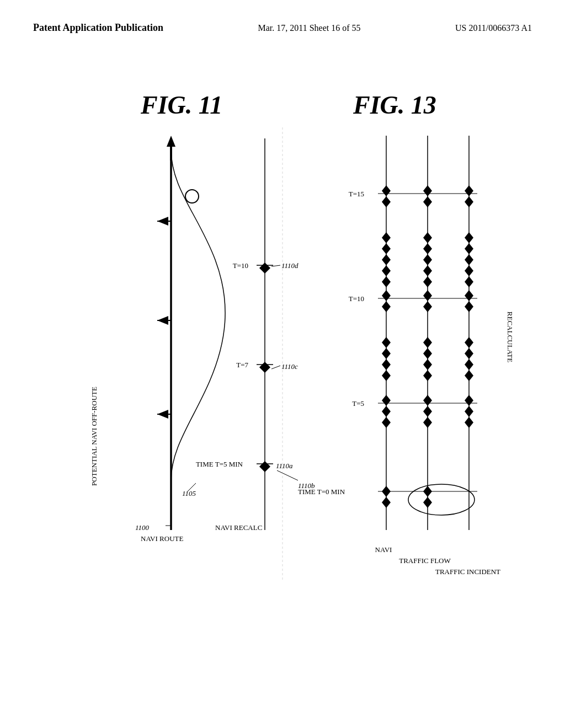  Describe the element at coordinates (220, 464) in the screenshot. I see `time-t5-label: TIME T=5 MIN` at that location.